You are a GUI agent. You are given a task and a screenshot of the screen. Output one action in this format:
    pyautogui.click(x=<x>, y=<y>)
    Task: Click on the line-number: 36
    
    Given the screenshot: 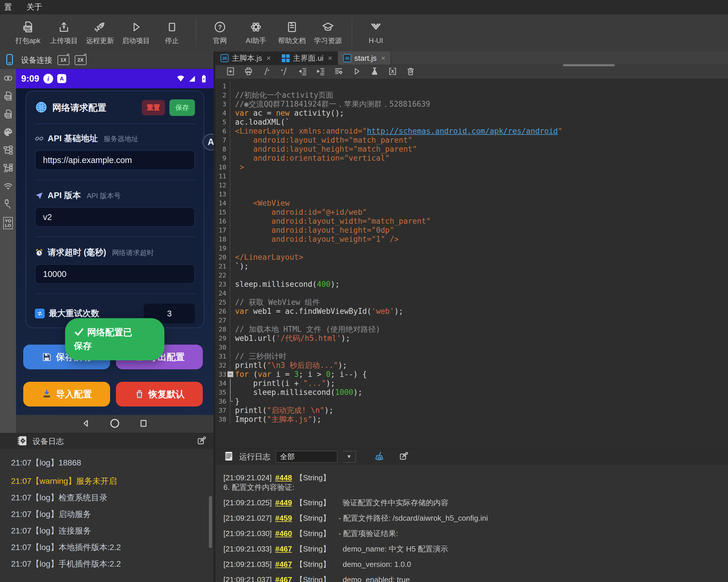 What is the action you would take?
    pyautogui.click(x=223, y=401)
    